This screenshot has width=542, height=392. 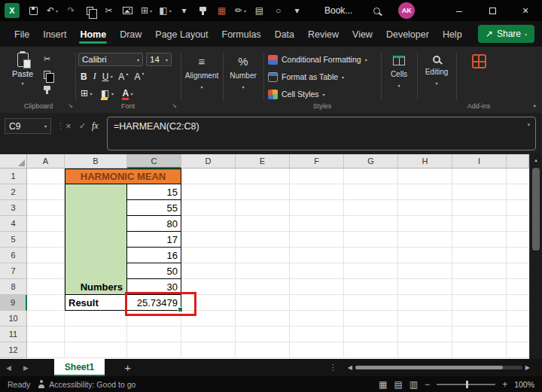 What do you see at coordinates (306, 77) in the screenshot?
I see `format-as-table-button: Format as Table ▾` at bounding box center [306, 77].